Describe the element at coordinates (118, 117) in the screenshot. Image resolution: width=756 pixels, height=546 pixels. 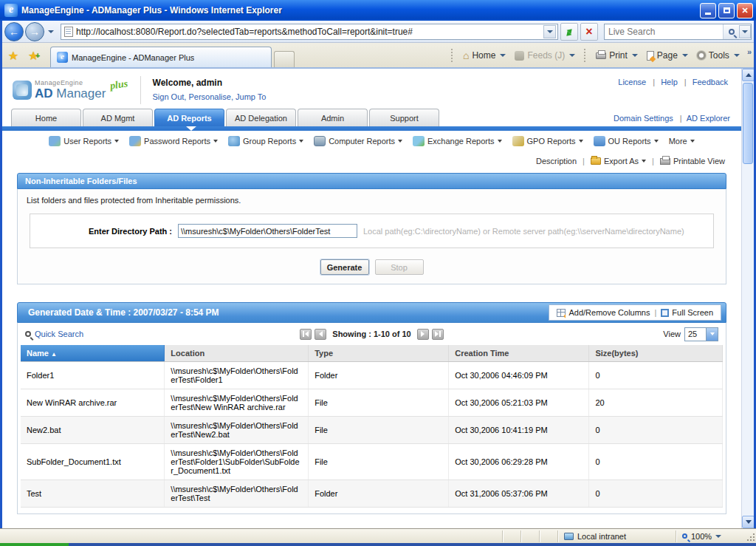
I see `tab-ad-mgmt: AD Mgmt` at that location.